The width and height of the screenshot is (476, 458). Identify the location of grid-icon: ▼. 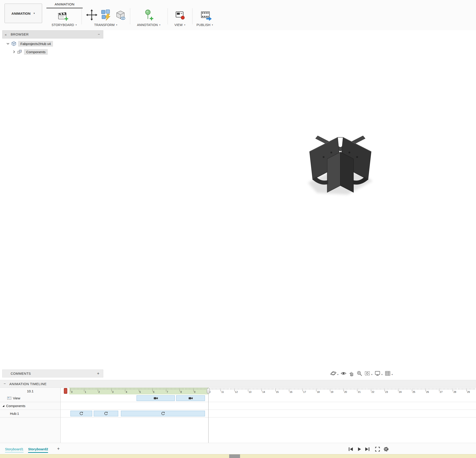
(389, 373).